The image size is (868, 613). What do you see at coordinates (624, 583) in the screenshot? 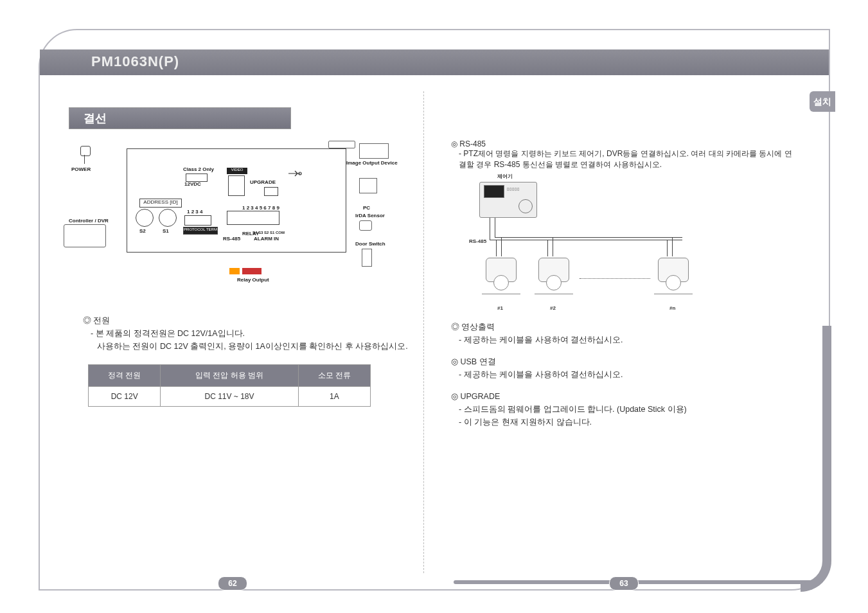
I see `page-number-right: 63` at bounding box center [624, 583].